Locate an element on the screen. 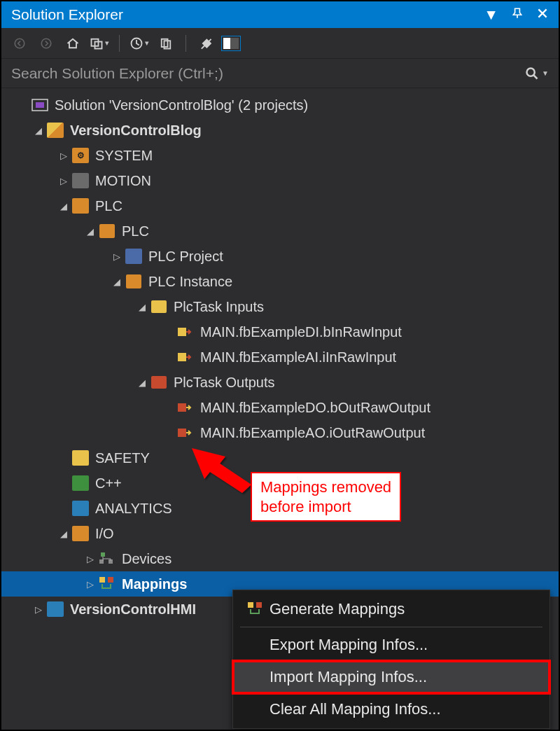 This screenshot has width=560, height=731. menu-separator is located at coordinates (391, 627).